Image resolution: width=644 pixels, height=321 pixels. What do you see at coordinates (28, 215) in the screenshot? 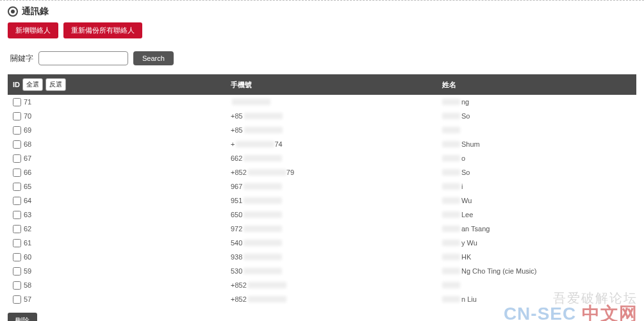
I see `row-id: 63` at bounding box center [28, 215].